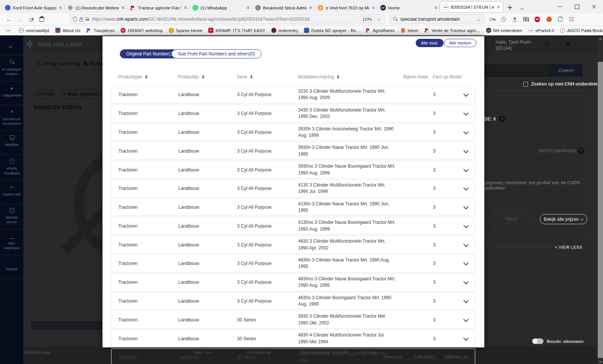 The image size is (603, 364). I want to click on table-row: Tractoren Landbouw 30 Series 3930 3 Cili…, so click(293, 320).